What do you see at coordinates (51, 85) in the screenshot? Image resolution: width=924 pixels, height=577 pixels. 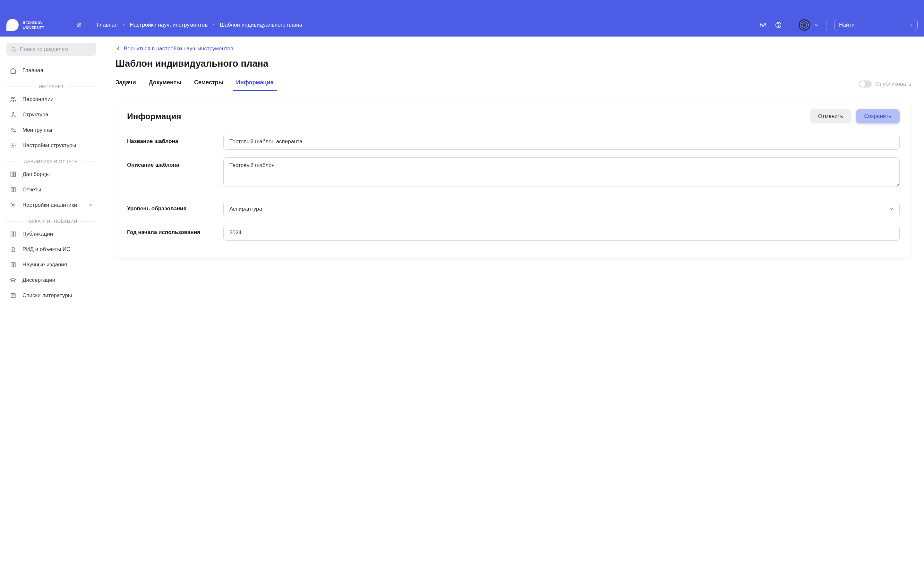 I see `sidebar-section-intranet: ИНТРАНЕТ` at bounding box center [51, 85].